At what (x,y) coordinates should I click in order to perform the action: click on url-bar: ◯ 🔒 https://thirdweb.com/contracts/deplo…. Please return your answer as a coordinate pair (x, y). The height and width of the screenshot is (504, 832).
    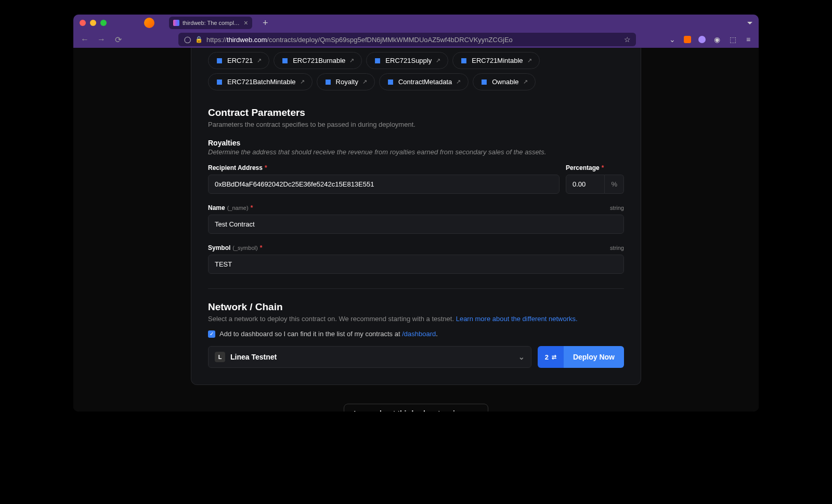
    Looking at the image, I should click on (407, 39).